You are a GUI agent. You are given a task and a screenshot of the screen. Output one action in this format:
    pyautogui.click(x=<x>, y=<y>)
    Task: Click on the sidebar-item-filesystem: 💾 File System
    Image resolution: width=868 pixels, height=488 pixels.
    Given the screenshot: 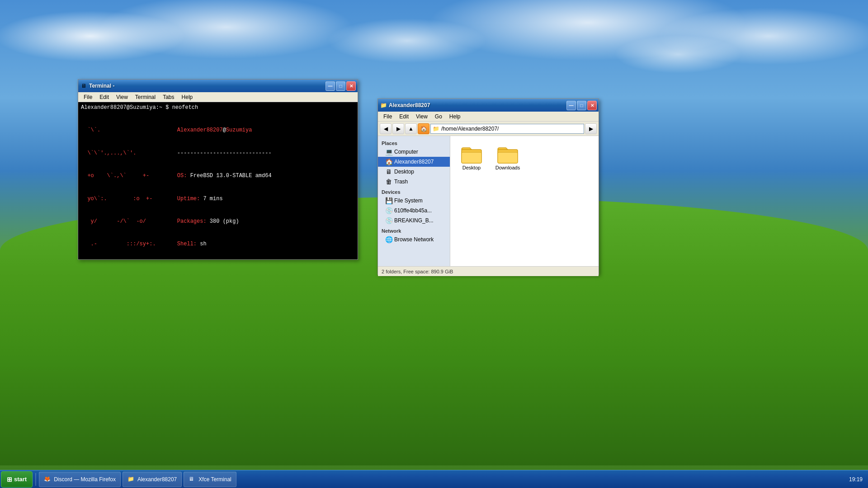 What is the action you would take?
    pyautogui.click(x=414, y=201)
    